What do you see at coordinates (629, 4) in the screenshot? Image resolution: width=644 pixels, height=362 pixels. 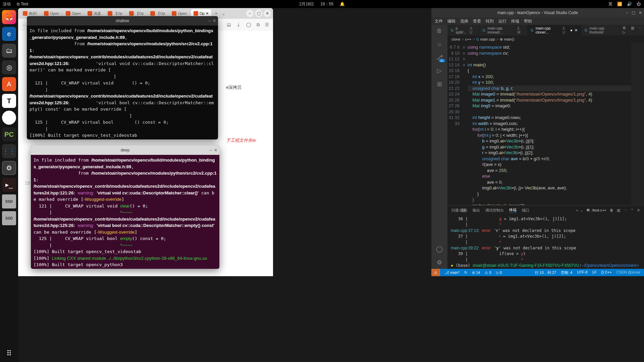 I see `volume-icon: 🔊` at bounding box center [629, 4].